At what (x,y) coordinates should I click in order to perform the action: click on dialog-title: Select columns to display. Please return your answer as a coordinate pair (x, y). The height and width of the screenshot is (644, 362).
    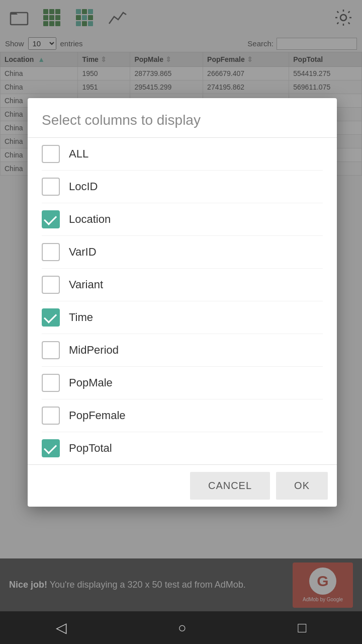
    Looking at the image, I should click on (182, 118).